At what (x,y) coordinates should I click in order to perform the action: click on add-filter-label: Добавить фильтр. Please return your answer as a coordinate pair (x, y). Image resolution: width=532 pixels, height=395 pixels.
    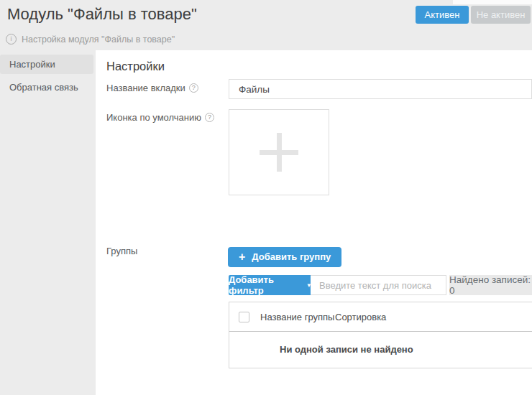
    Looking at the image, I should click on (266, 285).